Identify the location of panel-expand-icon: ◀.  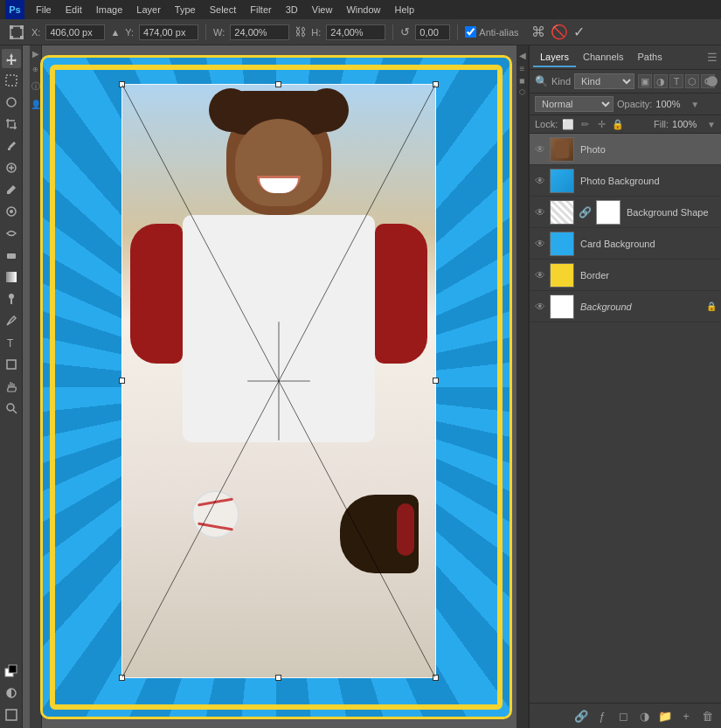
(523, 56).